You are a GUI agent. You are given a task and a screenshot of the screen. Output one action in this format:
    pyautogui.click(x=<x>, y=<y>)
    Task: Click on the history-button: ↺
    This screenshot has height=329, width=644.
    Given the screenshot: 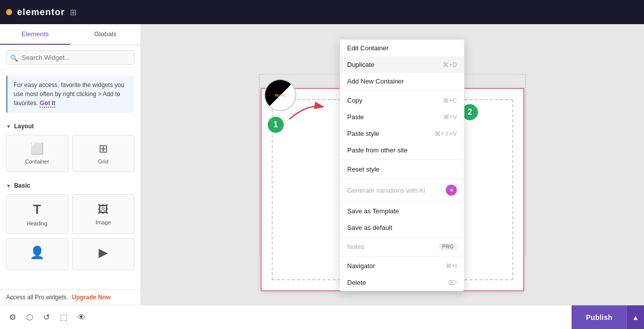 What is the action you would take?
    pyautogui.click(x=46, y=317)
    